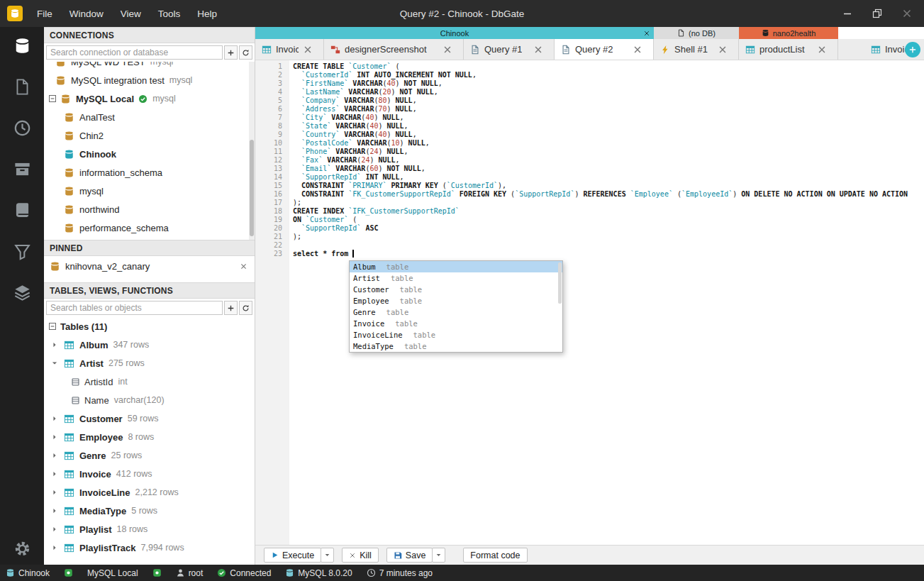 The height and width of the screenshot is (581, 924). I want to click on table-item: PlaylistTrack7,994 rows, so click(149, 548).